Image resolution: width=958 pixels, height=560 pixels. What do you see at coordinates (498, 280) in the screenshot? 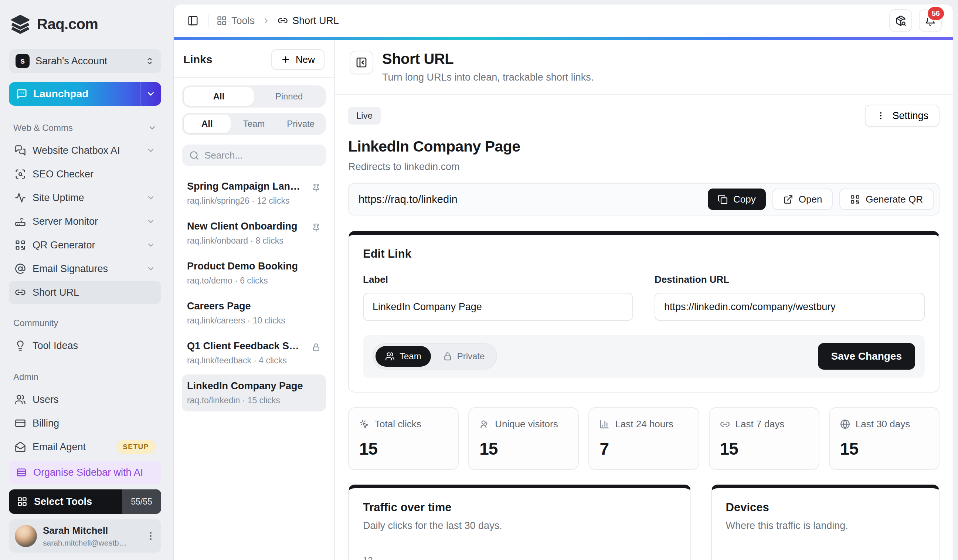
I see `label-field-label: Label` at bounding box center [498, 280].